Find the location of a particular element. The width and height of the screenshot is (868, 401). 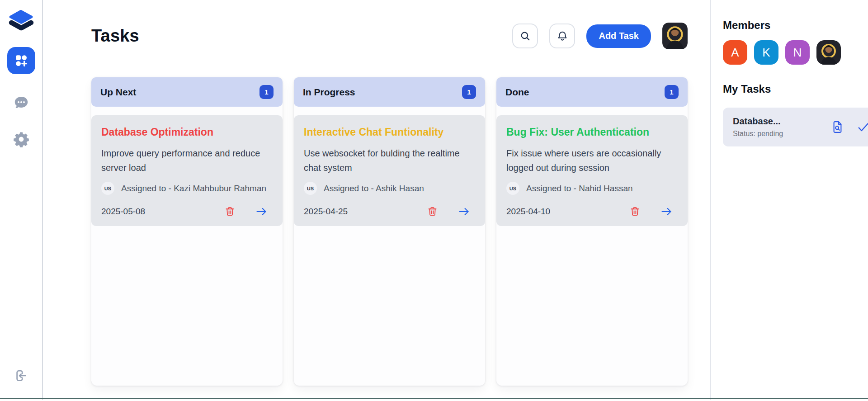

member-avatar-photo is located at coordinates (829, 52).